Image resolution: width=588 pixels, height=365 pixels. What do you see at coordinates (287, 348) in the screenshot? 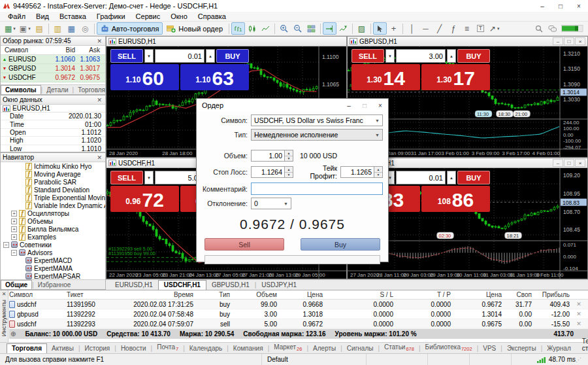
I see `toolbox-tab-7: Маркет26` at bounding box center [287, 348].